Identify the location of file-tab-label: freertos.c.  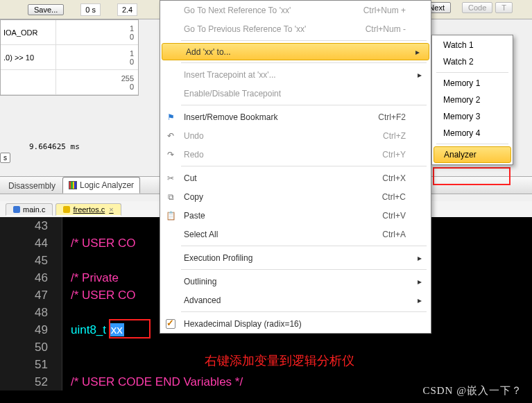
(89, 209).